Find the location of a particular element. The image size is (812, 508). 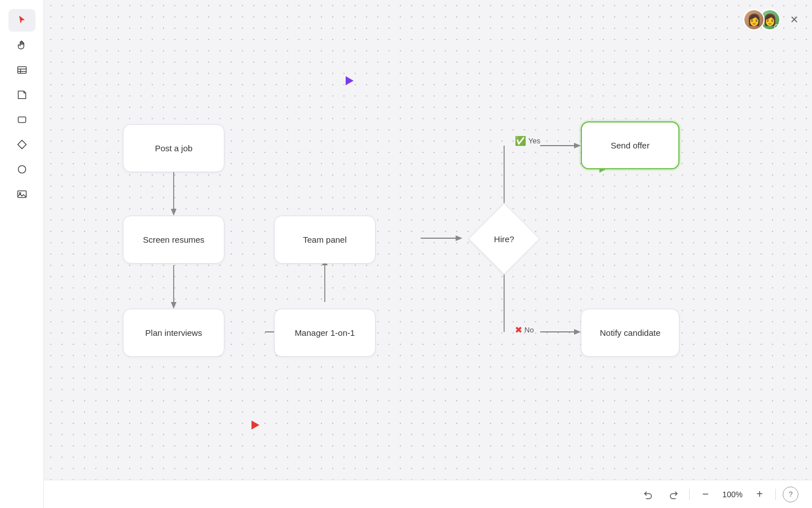

zoom-in-button: + is located at coordinates (760, 494).